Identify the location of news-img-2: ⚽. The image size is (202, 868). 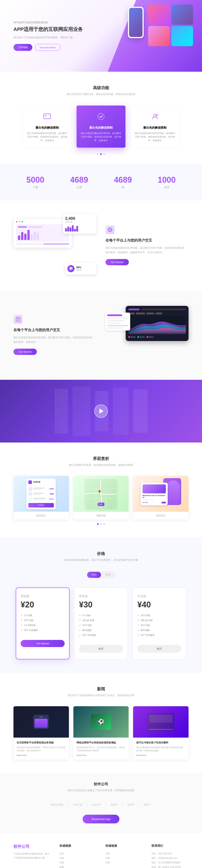
(101, 722).